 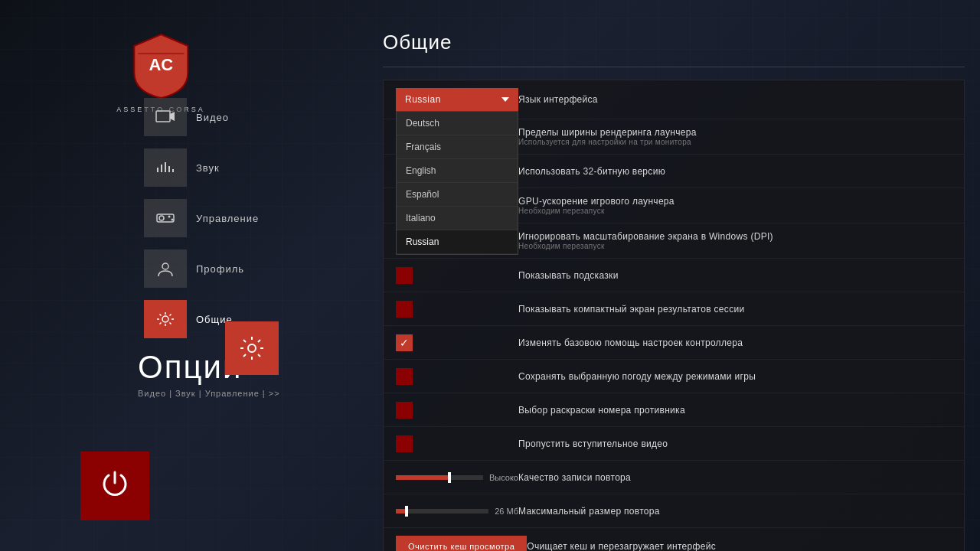 I want to click on weather-checkbox, so click(x=404, y=377).